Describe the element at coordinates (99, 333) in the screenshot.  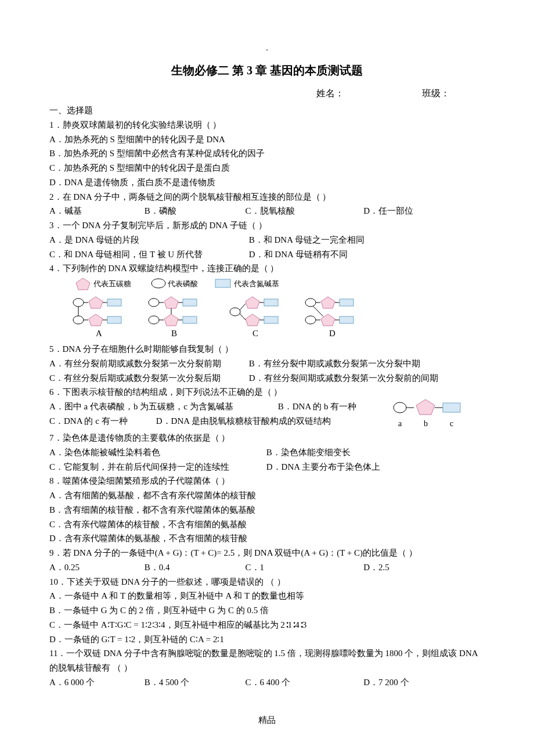
I see `q4-label-A: A` at that location.